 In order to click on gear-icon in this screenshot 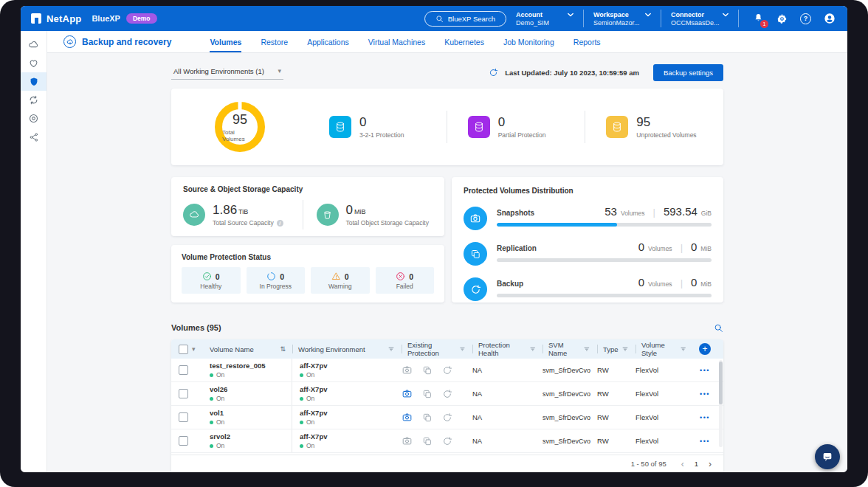, I will do `click(782, 19)`.